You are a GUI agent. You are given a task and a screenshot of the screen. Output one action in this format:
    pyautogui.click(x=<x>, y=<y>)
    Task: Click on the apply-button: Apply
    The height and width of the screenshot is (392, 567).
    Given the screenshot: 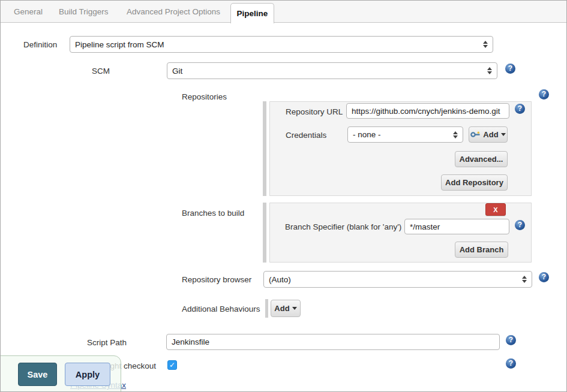 What is the action you would take?
    pyautogui.click(x=88, y=374)
    